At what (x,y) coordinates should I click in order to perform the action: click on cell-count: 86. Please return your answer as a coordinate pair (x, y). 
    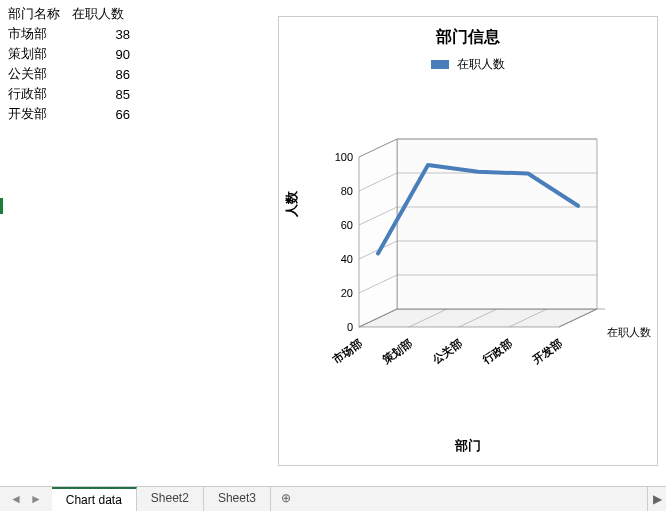
    Looking at the image, I should click on (102, 74).